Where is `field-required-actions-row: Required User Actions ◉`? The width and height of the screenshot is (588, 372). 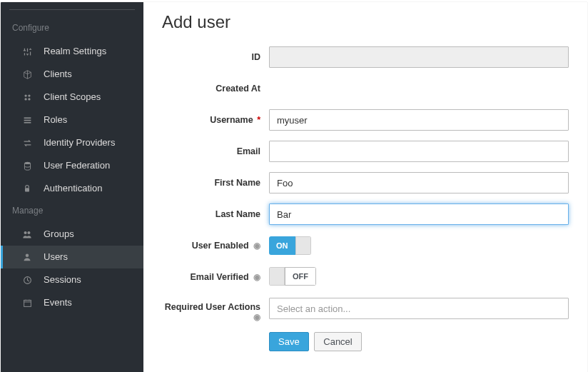 field-required-actions-row: Required User Actions ◉ is located at coordinates (365, 310).